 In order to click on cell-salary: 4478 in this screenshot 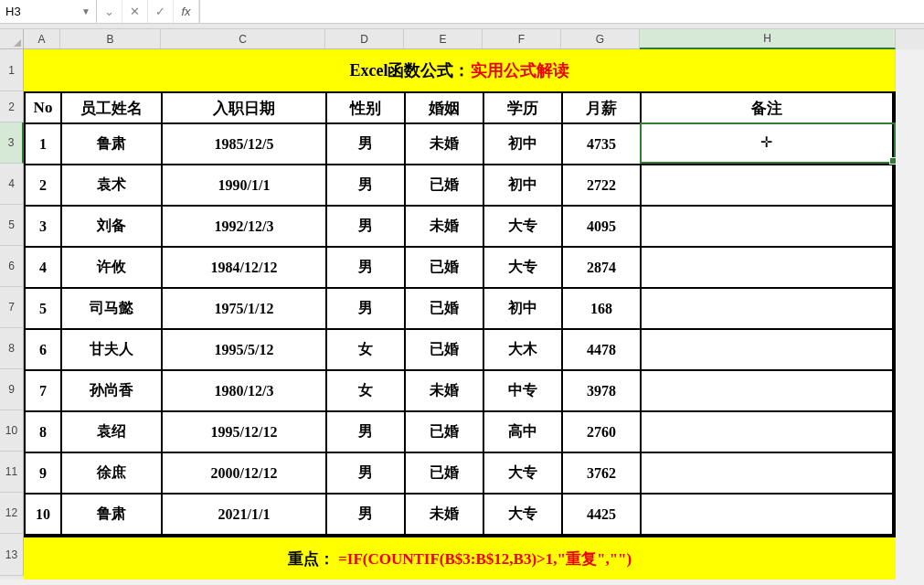, I will do `click(602, 351)`.